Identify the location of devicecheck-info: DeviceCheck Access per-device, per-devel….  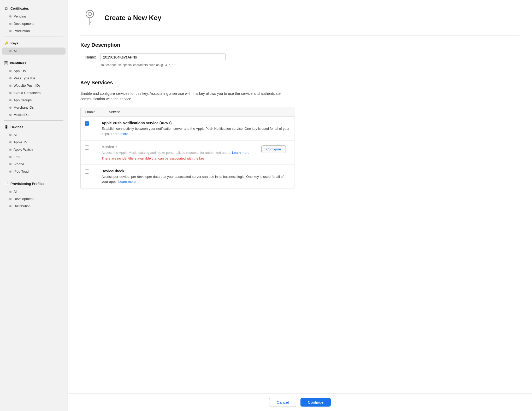
(196, 177).